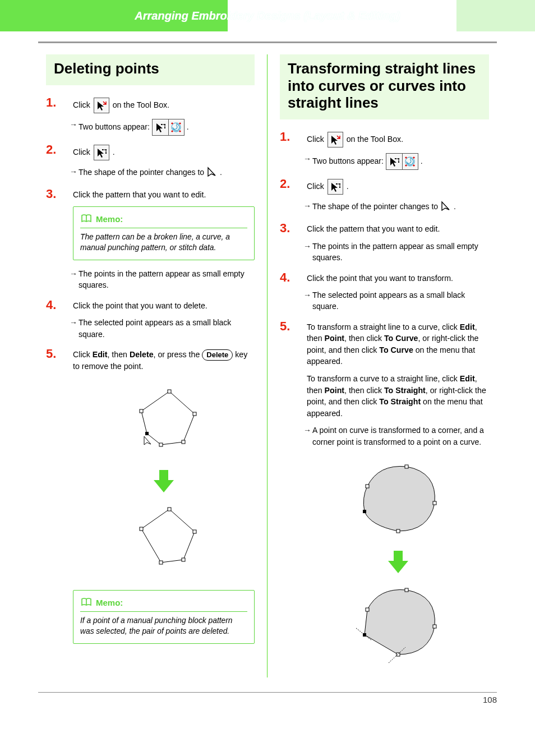  Describe the element at coordinates (496, 16) in the screenshot. I see `header-accent-right` at that location.